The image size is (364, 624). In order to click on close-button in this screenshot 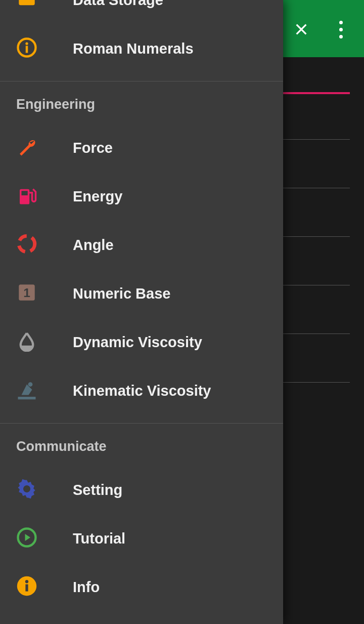, I will do `click(301, 29)`.